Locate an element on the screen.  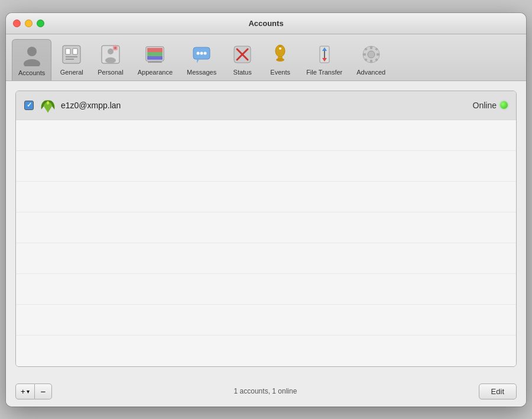
account-logo-icon is located at coordinates (48, 105).